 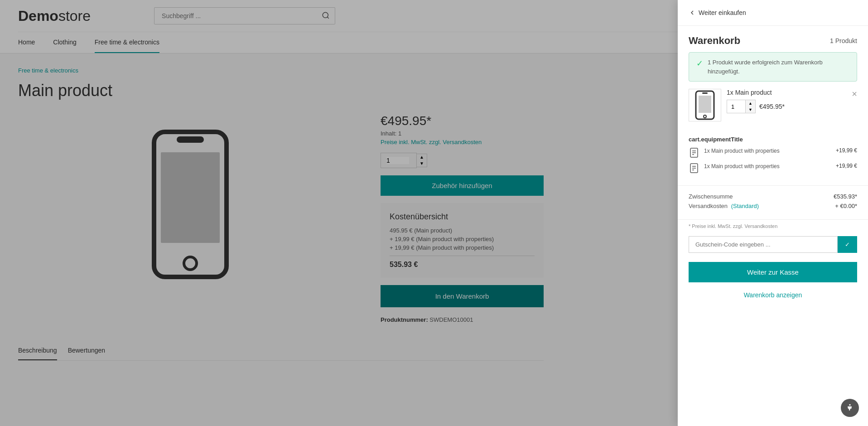 What do you see at coordinates (705, 105) in the screenshot?
I see `cart-item-phone-icon` at bounding box center [705, 105].